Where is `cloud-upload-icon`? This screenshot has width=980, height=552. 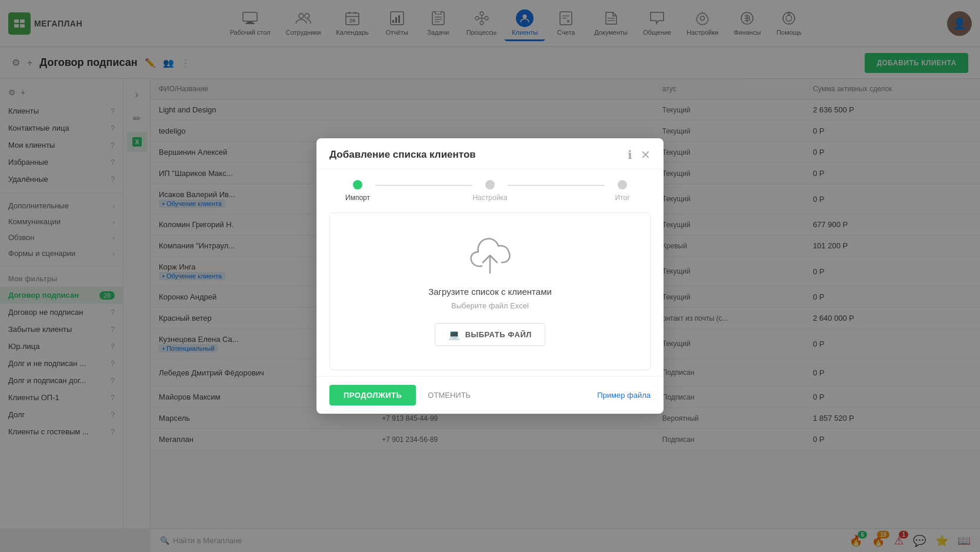
cloud-upload-icon is located at coordinates (490, 257).